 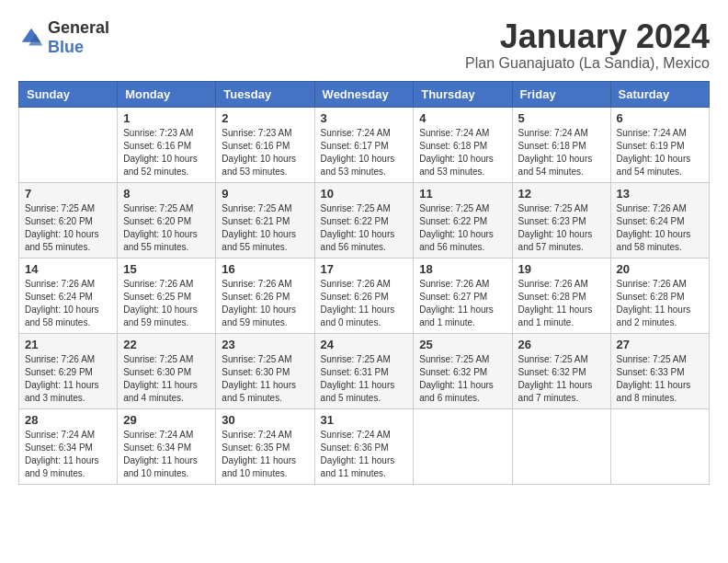 I want to click on calendar-cell: 22Sunrise: 7:25 AM Sunset: 6:30 PM Dayli…, so click(x=167, y=371).